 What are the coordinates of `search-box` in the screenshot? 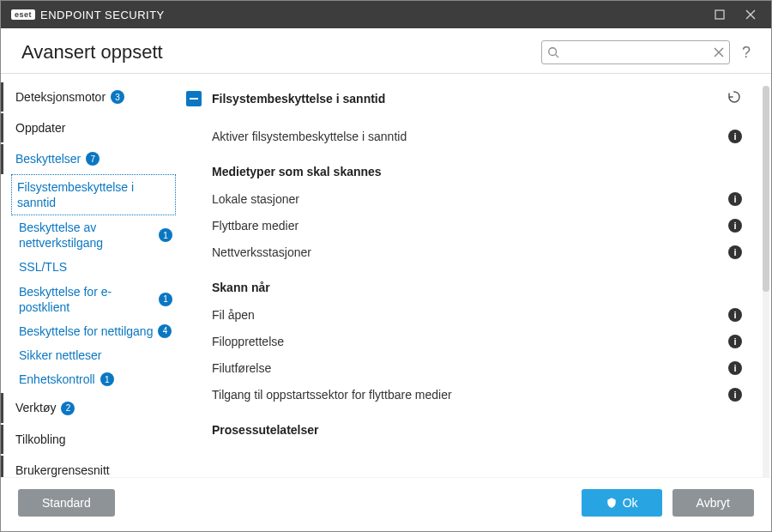 It's located at (636, 52).